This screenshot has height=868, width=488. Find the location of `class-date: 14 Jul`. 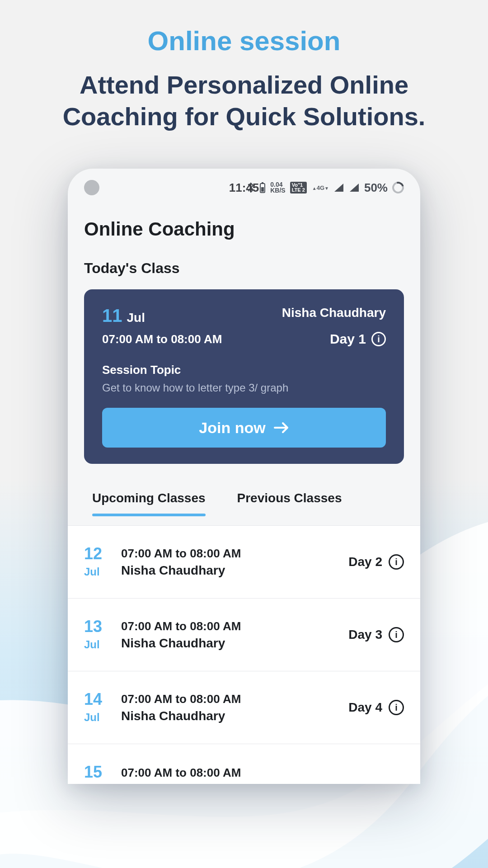

class-date: 14 Jul is located at coordinates (97, 708).